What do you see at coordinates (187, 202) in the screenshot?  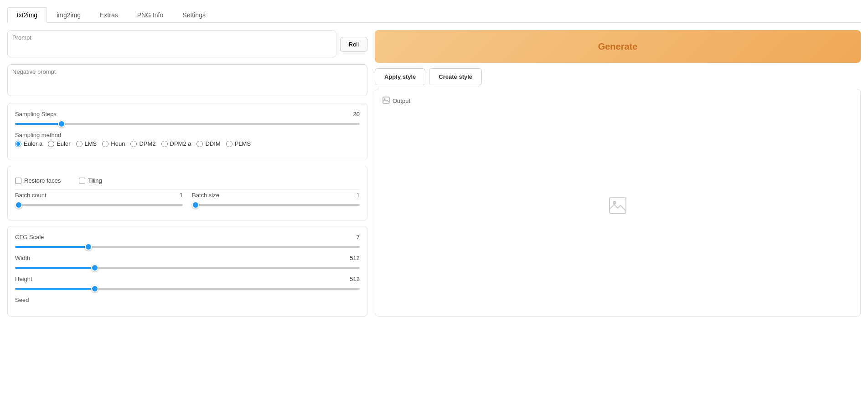 I see `batch-sliders: Batch count 1 Batch size 1` at bounding box center [187, 202].